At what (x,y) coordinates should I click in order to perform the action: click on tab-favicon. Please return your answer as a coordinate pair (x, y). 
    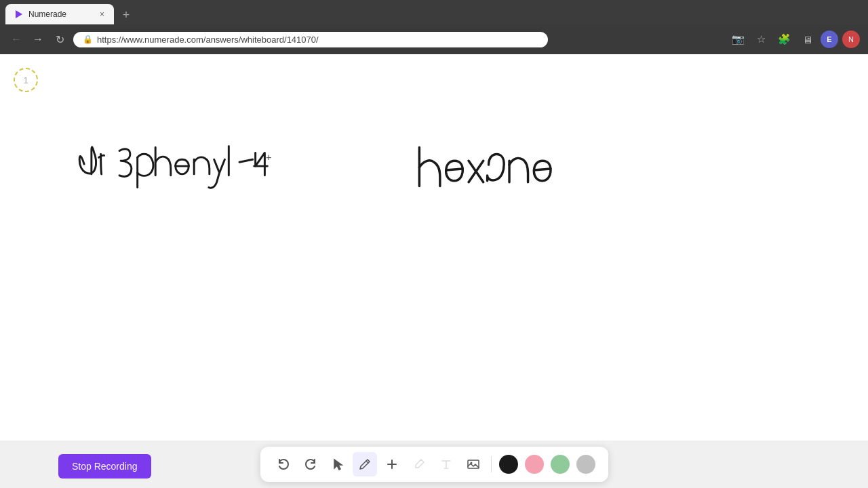
    Looking at the image, I should click on (19, 14).